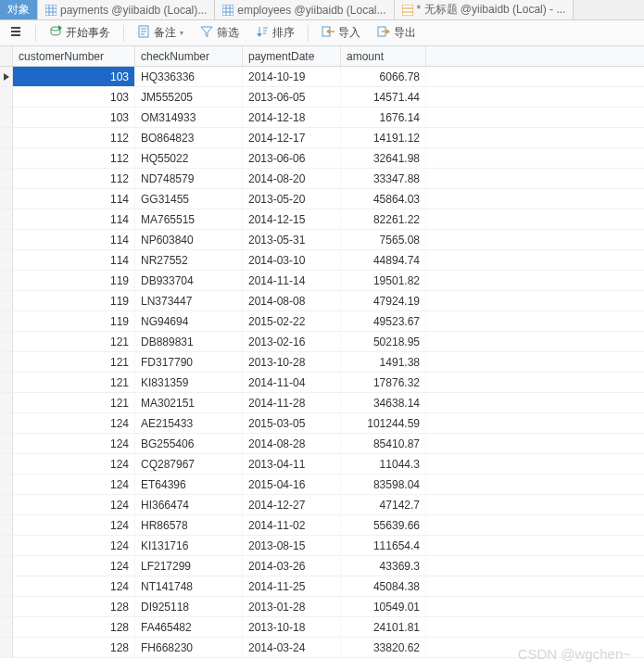 Image resolution: width=644 pixels, height=671 pixels. I want to click on column-header-amount: amount, so click(384, 56).